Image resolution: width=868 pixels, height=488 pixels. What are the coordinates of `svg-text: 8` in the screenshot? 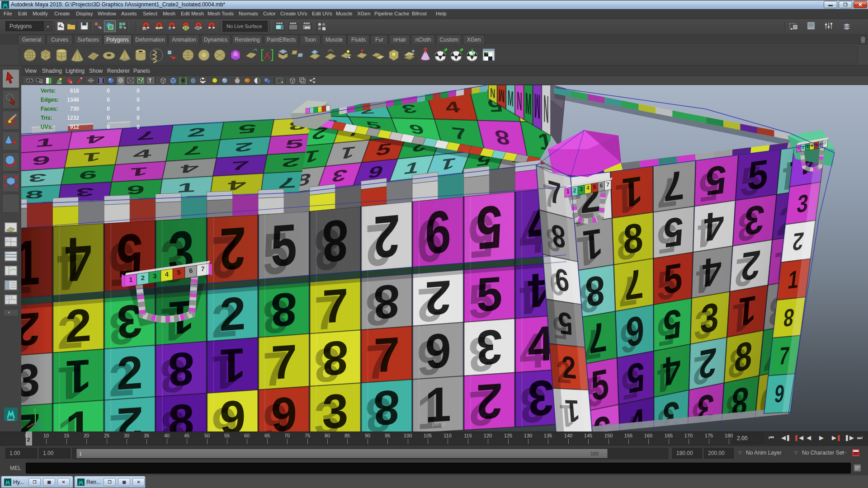 It's located at (559, 236).